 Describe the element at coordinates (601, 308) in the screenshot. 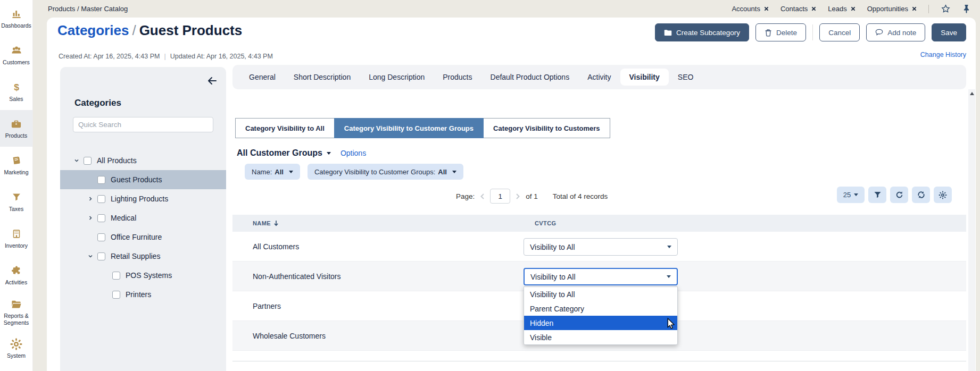

I see `dropdown-option-parent-category: Parent Category` at that location.